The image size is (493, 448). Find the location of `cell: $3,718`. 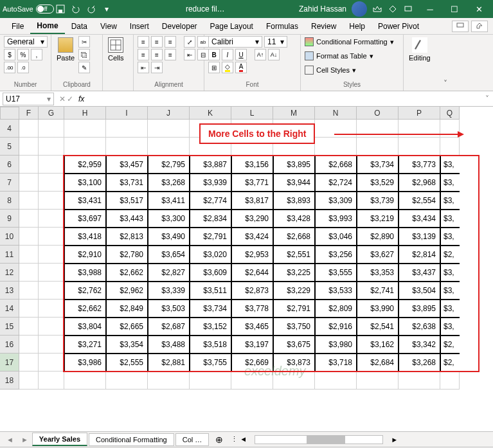

cell: $3,718 is located at coordinates (336, 363).